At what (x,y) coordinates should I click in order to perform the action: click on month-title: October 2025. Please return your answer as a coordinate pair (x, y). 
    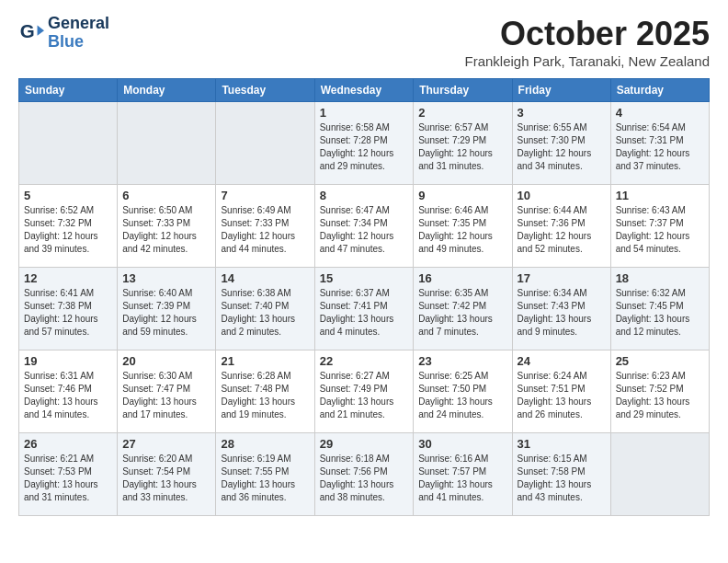
    Looking at the image, I should click on (586, 34).